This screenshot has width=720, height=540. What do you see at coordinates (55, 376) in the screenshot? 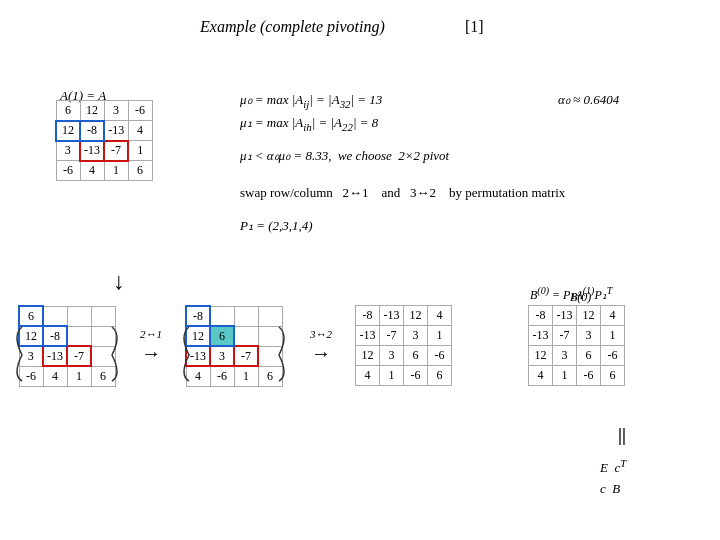
I see `bl-3-1: 4` at bounding box center [55, 376].